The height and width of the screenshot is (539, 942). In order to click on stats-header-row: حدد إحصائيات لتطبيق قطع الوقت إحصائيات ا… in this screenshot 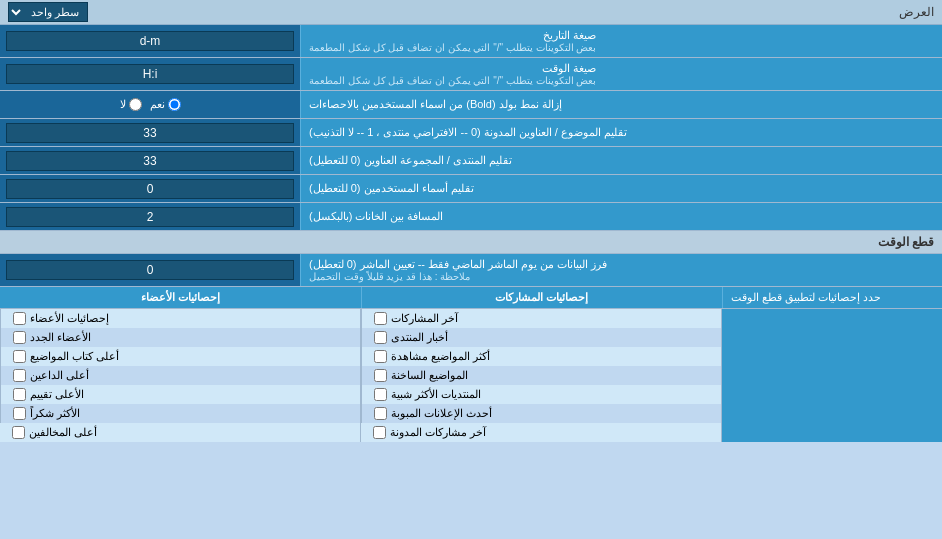, I will do `click(471, 298)`.